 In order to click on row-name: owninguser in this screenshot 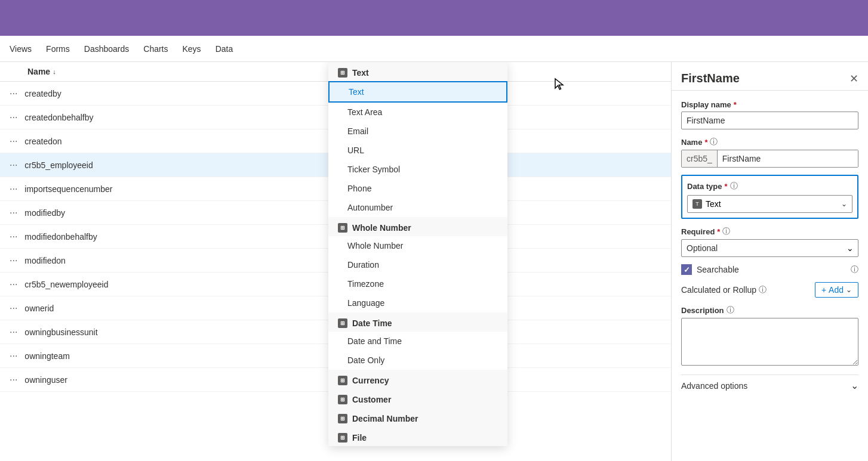, I will do `click(184, 380)`.